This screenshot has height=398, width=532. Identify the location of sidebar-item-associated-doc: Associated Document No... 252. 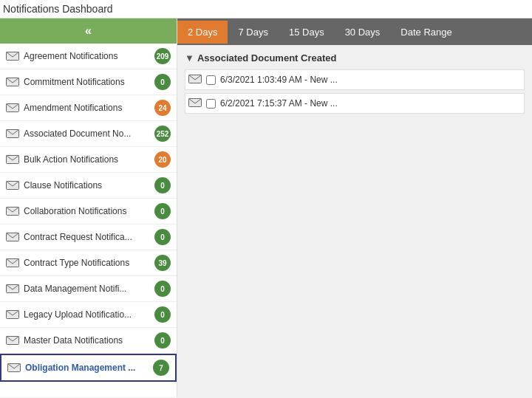
(89, 134).